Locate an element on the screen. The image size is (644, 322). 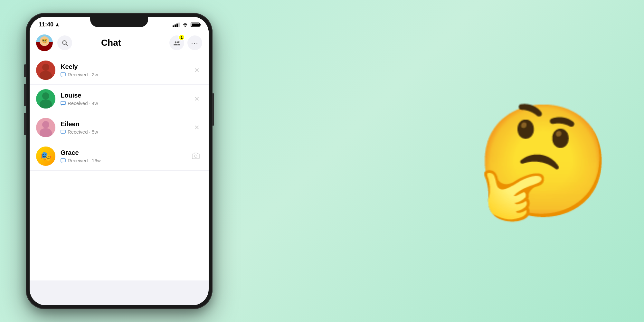
chat-name-eileen-text: Eileen is located at coordinates (70, 124).